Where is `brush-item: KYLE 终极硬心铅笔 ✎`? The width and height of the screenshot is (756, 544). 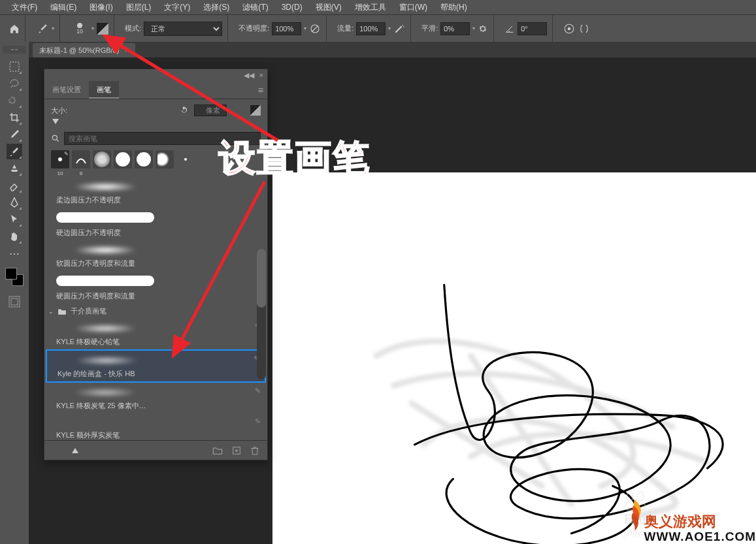 brush-item: KYLE 终极硬心铅笔 ✎ is located at coordinates (156, 334).